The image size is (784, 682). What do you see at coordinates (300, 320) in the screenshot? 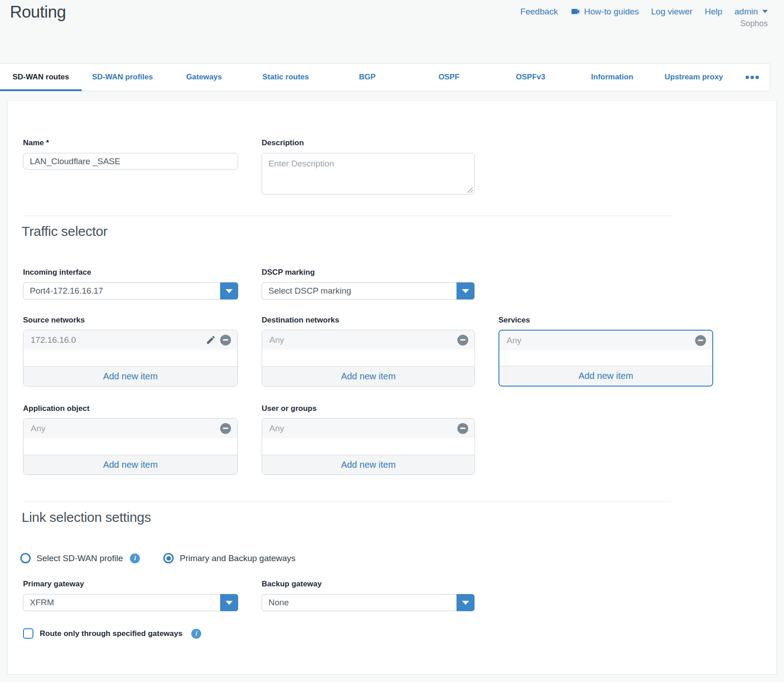
I see `destination-networks-label: Destination networks` at bounding box center [300, 320].